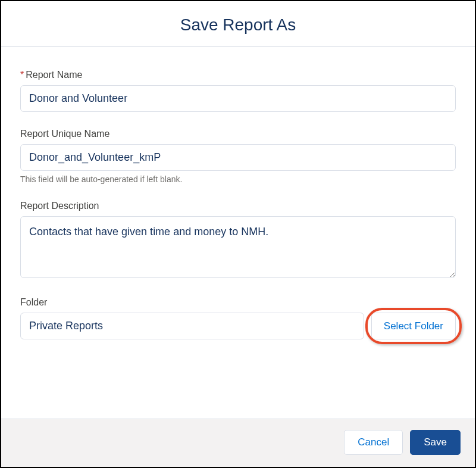 The image size is (476, 468). I want to click on folder-input, so click(192, 326).